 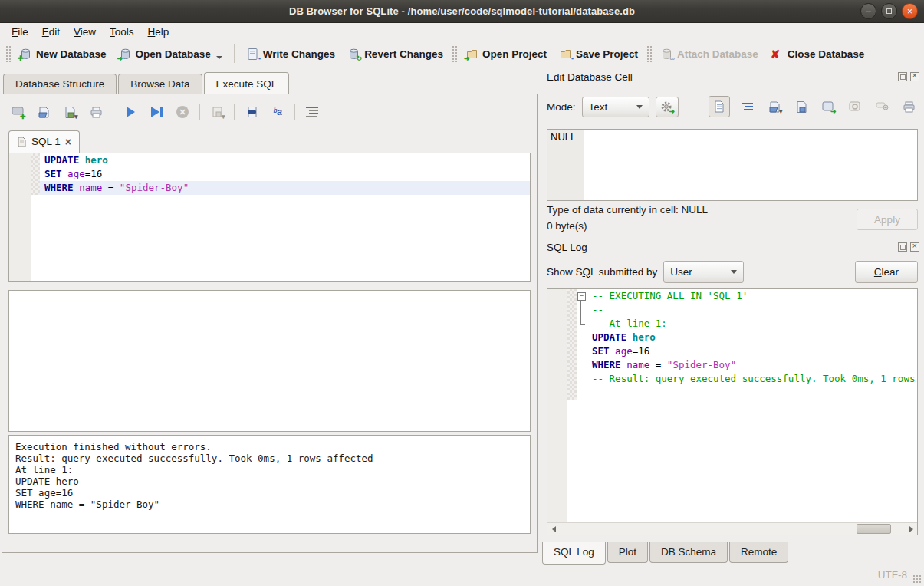 I want to click on menu-help: Help, so click(x=159, y=32).